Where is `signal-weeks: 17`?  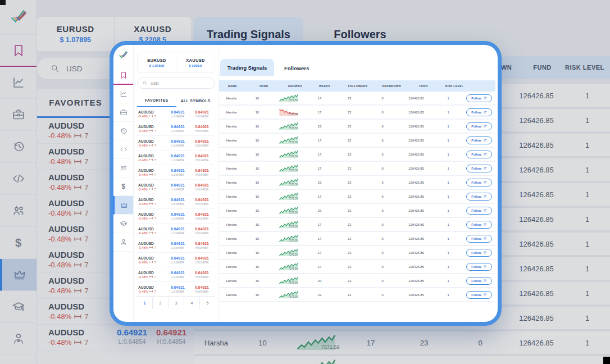 signal-weeks: 17 is located at coordinates (320, 225).